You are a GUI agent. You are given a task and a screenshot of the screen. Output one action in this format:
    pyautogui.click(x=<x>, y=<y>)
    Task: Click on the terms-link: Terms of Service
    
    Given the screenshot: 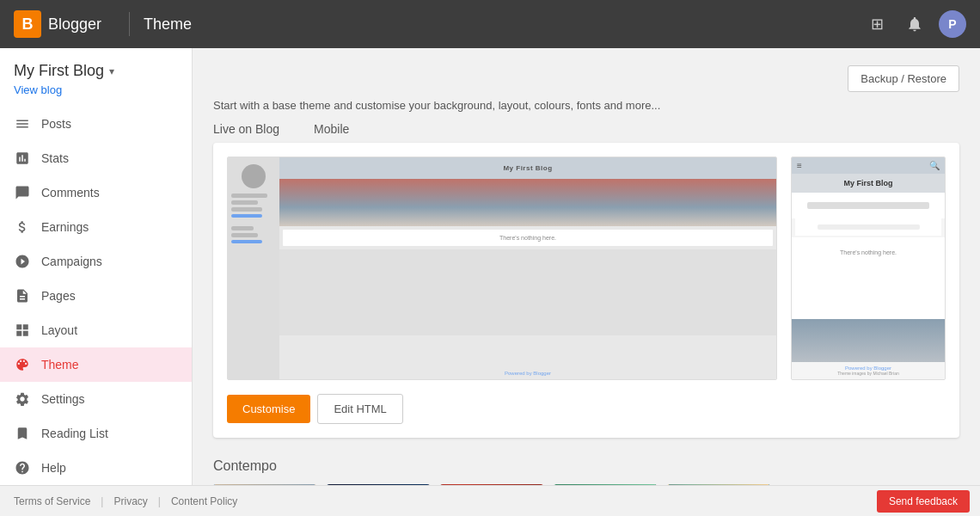 What is the action you would take?
    pyautogui.click(x=52, y=501)
    